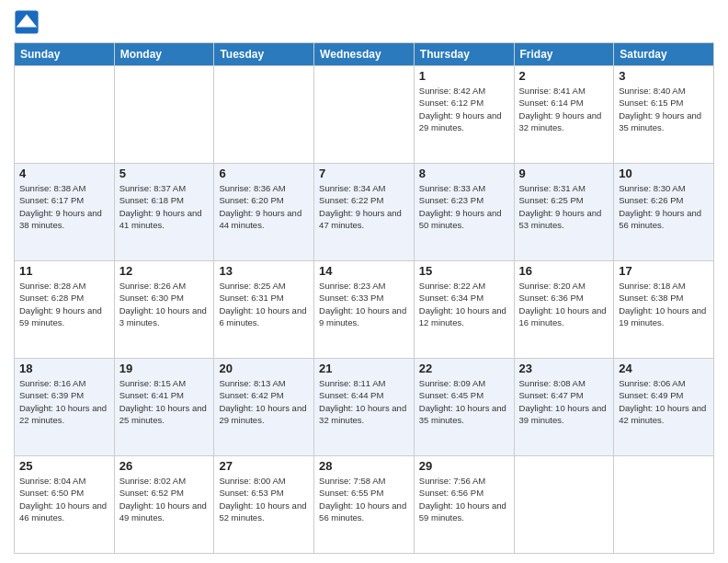 The image size is (728, 563). What do you see at coordinates (664, 270) in the screenshot?
I see `day-number: 17` at bounding box center [664, 270].